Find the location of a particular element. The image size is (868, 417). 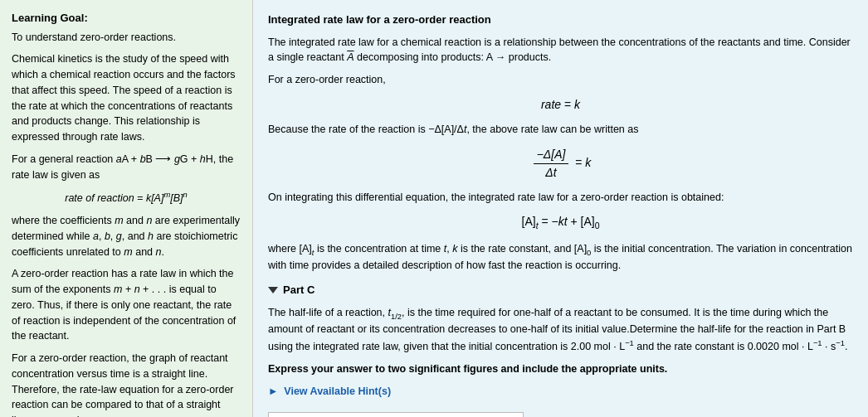

expand-icon is located at coordinates (273, 290).